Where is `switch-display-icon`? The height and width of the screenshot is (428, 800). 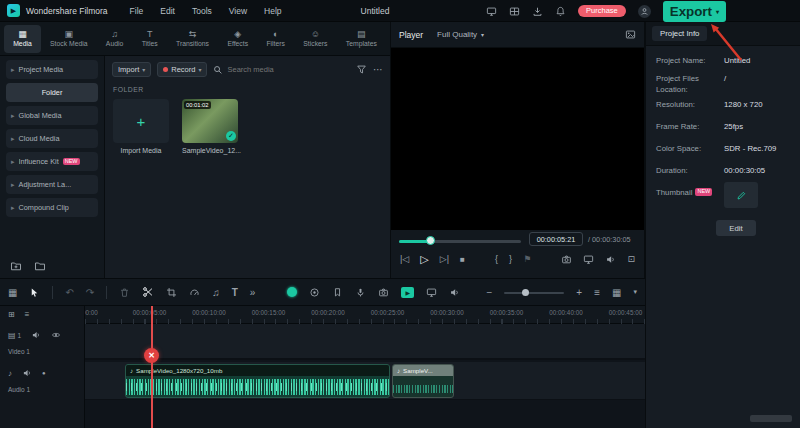
switch-display-icon is located at coordinates (492, 12).